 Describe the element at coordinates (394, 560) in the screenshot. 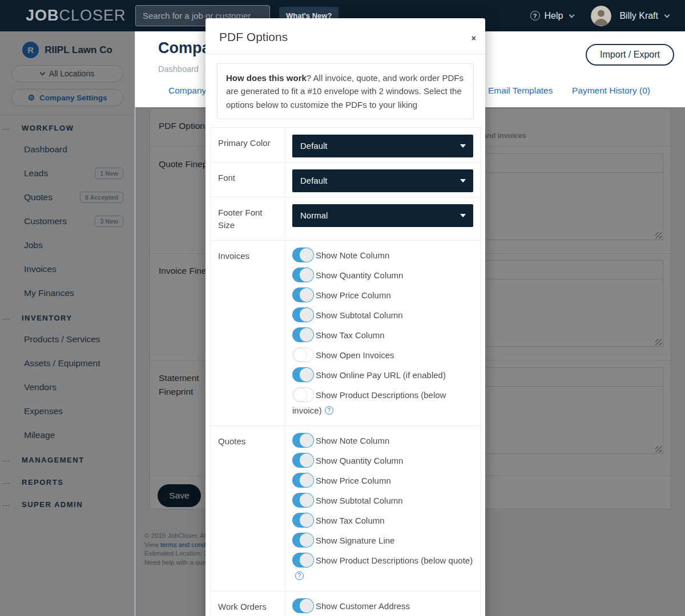

I see `toggle-label: Show Product Descriptions (below quote)` at that location.